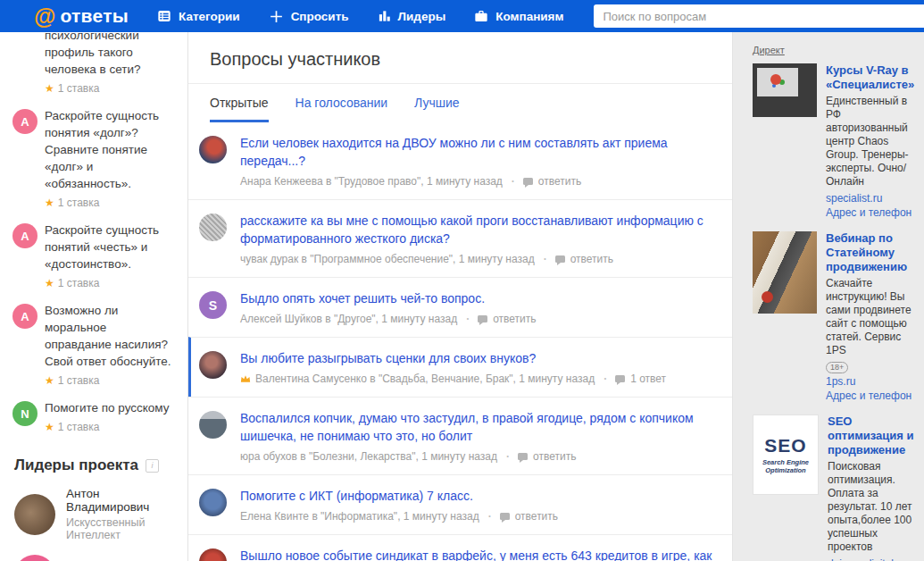 This screenshot has height=561, width=924. Describe the element at coordinates (110, 336) in the screenshot. I see `teaser-question-link: Возможно ли моральное оправдание насилия…` at that location.